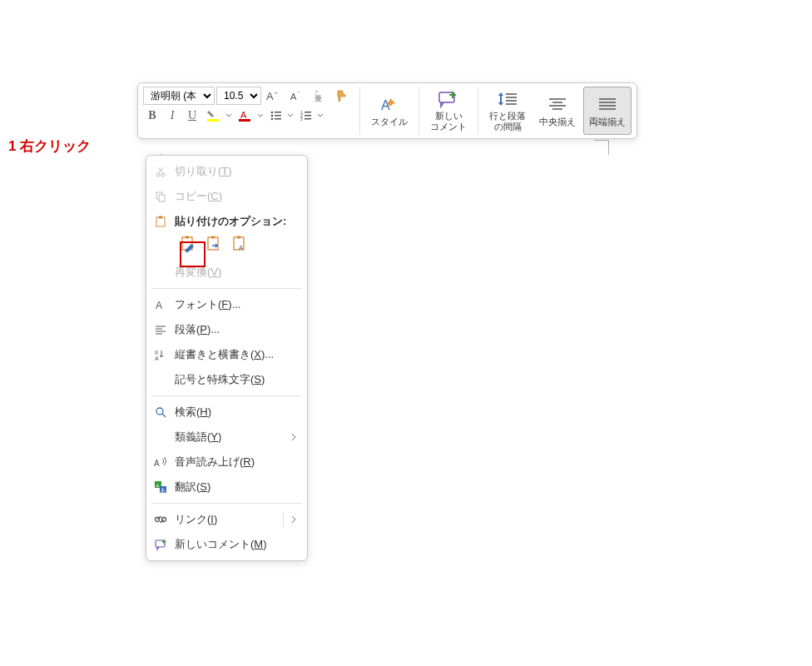 This screenshot has width=812, height=666. What do you see at coordinates (245, 116) in the screenshot?
I see `font-color-button: A` at bounding box center [245, 116].